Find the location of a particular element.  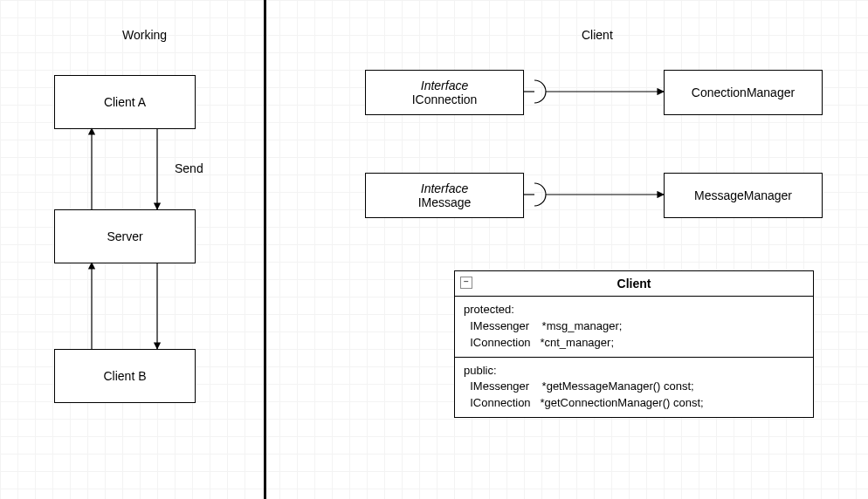

client-class-title-row: − Client is located at coordinates (634, 284).